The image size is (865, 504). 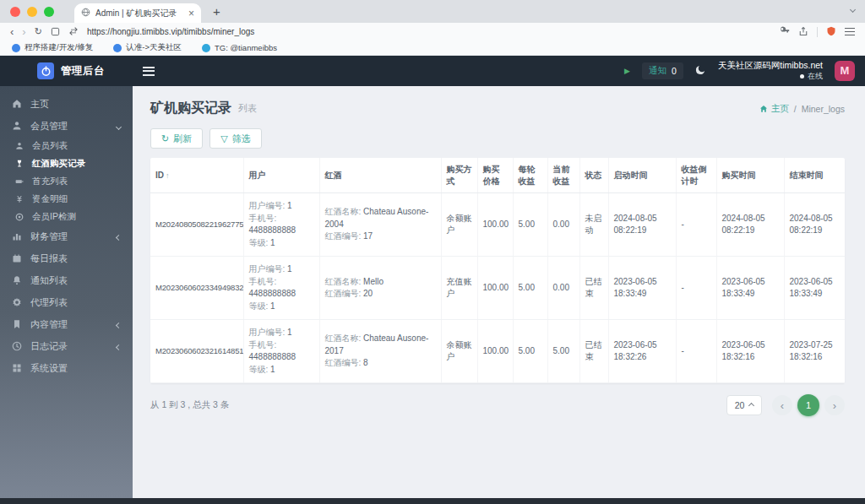 What do you see at coordinates (19, 199) in the screenshot?
I see `money-icon` at bounding box center [19, 199].